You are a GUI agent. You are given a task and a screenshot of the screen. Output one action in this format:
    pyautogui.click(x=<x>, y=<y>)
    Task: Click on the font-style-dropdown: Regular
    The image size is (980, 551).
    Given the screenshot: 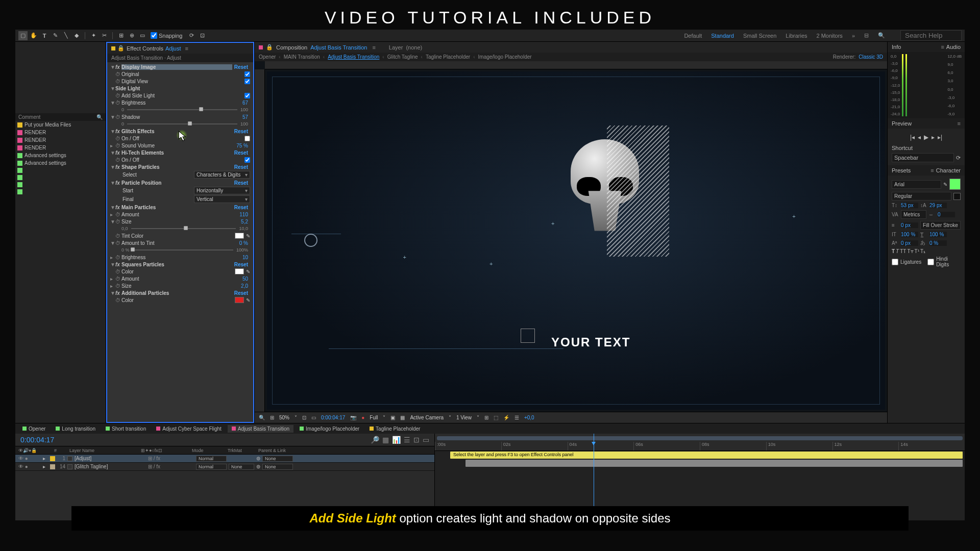 What is the action you would take?
    pyautogui.click(x=922, y=196)
    